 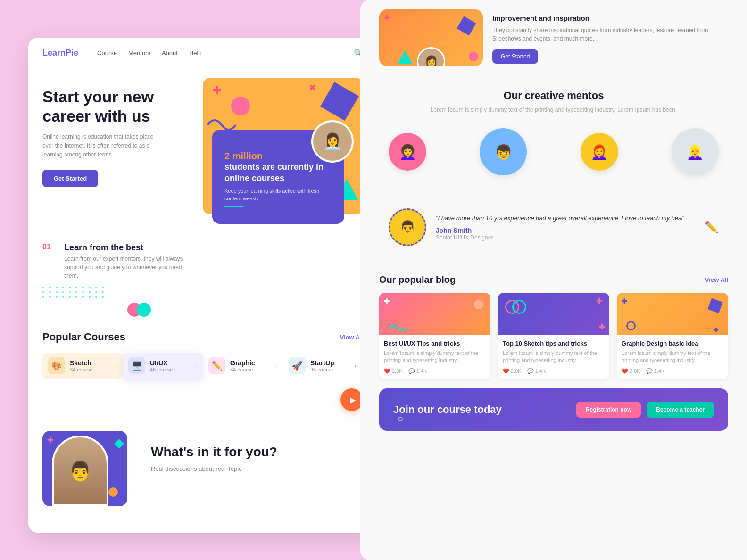 What do you see at coordinates (672, 371) in the screenshot?
I see `blog-card-3-stats: ❤️ 2.8K 💬 1.4K` at bounding box center [672, 371].